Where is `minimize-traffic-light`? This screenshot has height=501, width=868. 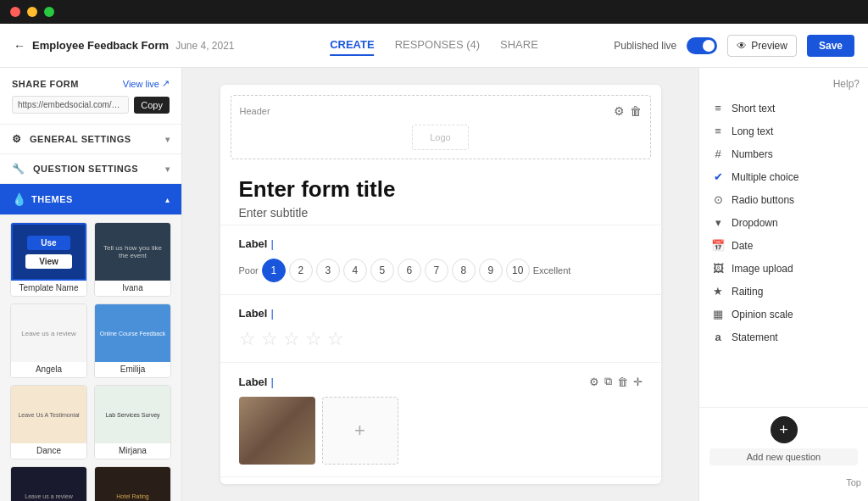 minimize-traffic-light is located at coordinates (32, 12).